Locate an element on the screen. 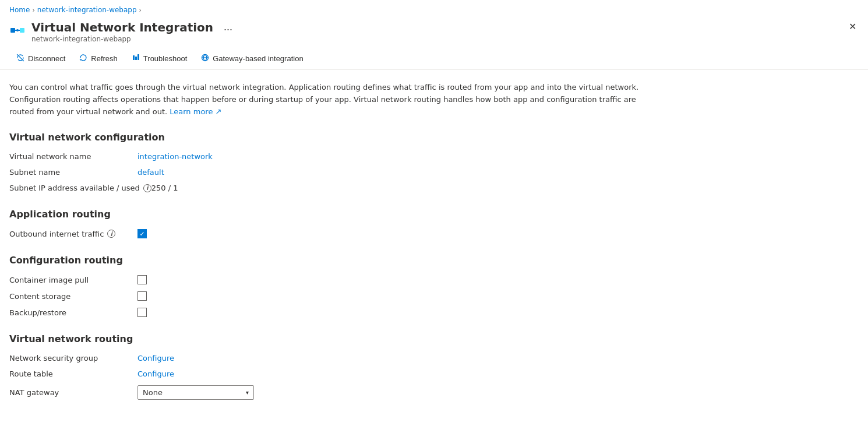  refresh-icon is located at coordinates (83, 58).